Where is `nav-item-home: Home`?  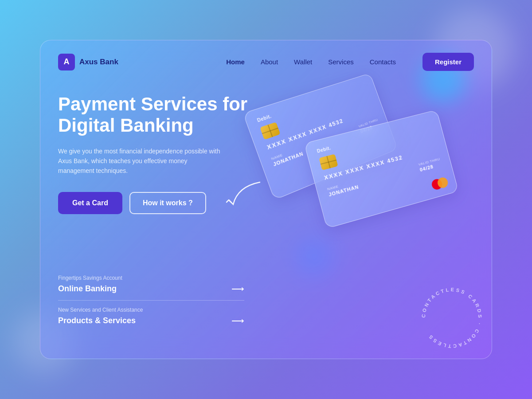 nav-item-home: Home is located at coordinates (235, 62).